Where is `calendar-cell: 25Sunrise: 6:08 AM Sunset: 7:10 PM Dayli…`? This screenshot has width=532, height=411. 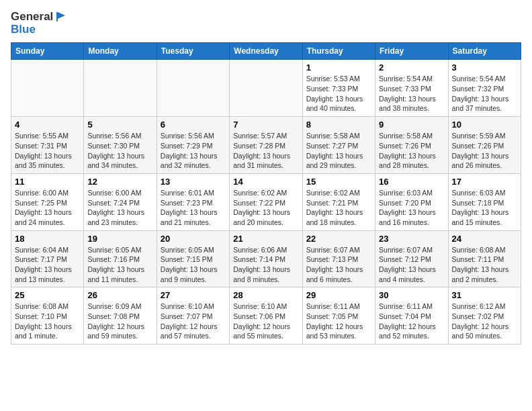 calendar-cell: 25Sunrise: 6:08 AM Sunset: 7:10 PM Dayli… is located at coordinates (48, 316).